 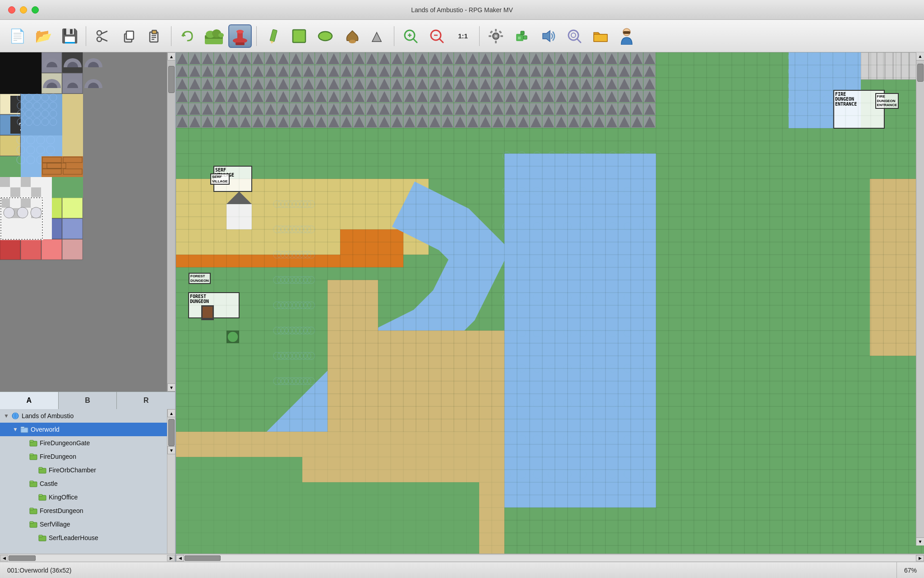 What do you see at coordinates (83, 497) in the screenshot?
I see `tree-item-kingoffice: KingOffice` at bounding box center [83, 497].